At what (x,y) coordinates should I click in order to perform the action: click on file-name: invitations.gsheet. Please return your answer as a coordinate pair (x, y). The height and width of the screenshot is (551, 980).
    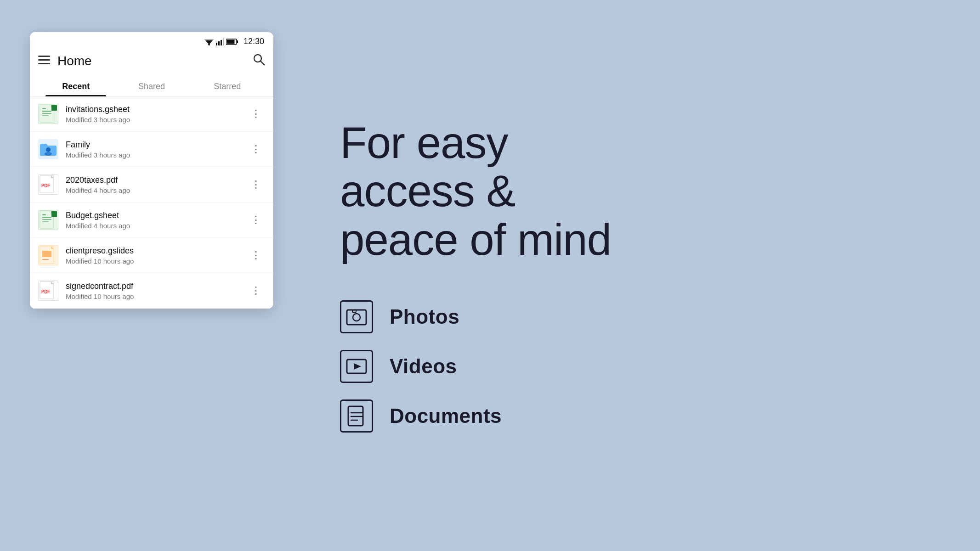
    Looking at the image, I should click on (156, 109).